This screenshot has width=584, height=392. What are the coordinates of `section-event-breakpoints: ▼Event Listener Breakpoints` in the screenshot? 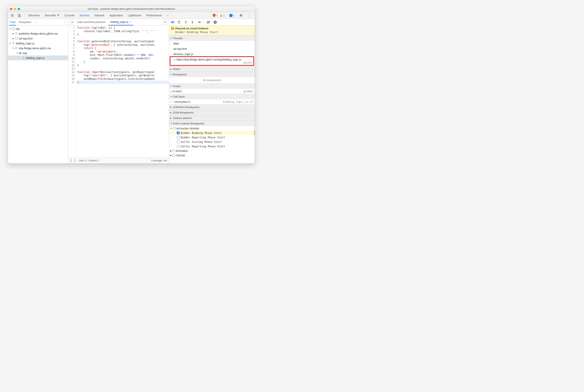 It's located at (212, 124).